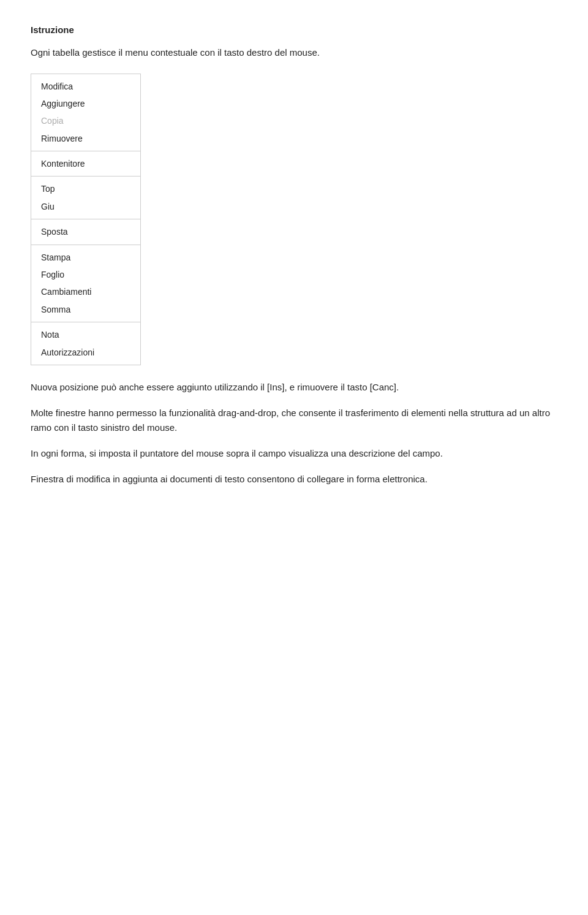 This screenshot has width=588, height=915. What do you see at coordinates (86, 335) in the screenshot?
I see `menu-item-nota: Nota` at bounding box center [86, 335].